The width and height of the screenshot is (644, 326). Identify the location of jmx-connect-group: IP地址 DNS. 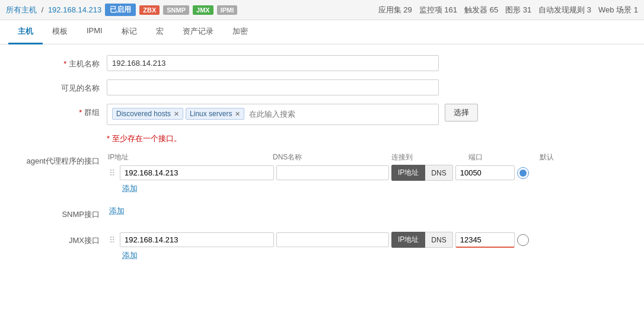
(422, 239).